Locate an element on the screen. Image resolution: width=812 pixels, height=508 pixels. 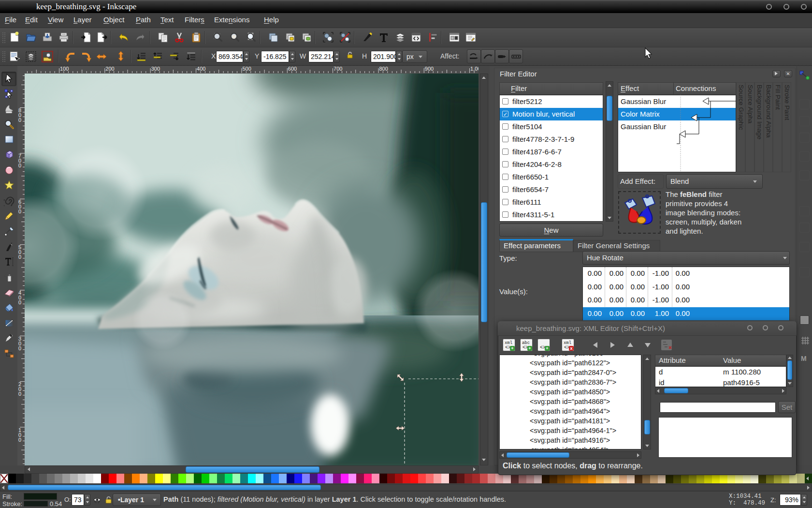
svg-text: 800 is located at coordinates (384, 69).